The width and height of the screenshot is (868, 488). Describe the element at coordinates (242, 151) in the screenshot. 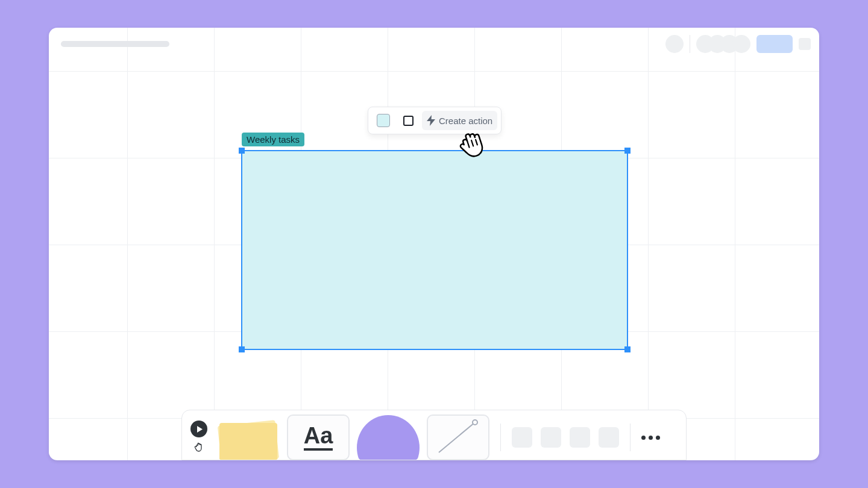

I see `resize-handle-top-left` at that location.